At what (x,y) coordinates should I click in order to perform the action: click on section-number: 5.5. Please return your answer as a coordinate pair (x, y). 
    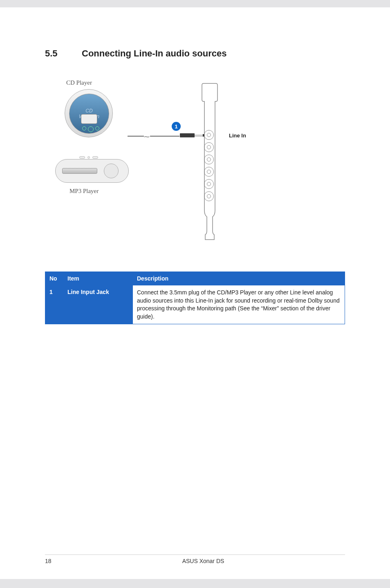
    Looking at the image, I should click on (63, 54).